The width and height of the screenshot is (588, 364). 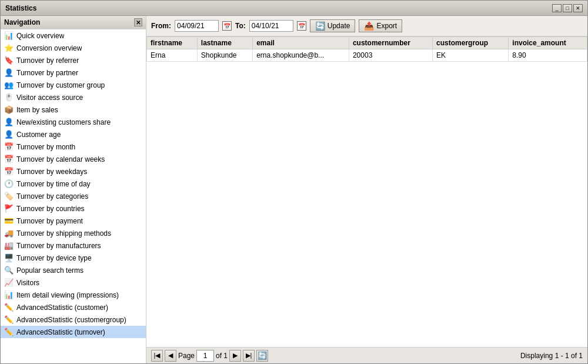 What do you see at coordinates (52, 196) in the screenshot?
I see `turnover-categories-label: Turnover by categories` at bounding box center [52, 196].